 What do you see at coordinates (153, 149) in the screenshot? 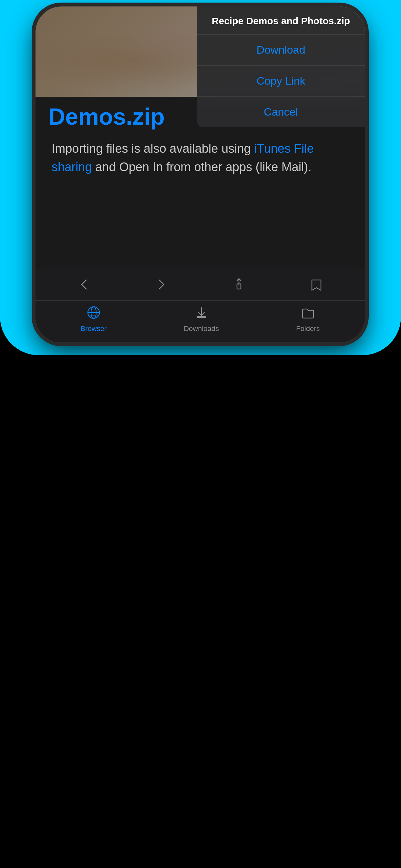
I see `description-before-link: Importing files is also available using` at bounding box center [153, 149].